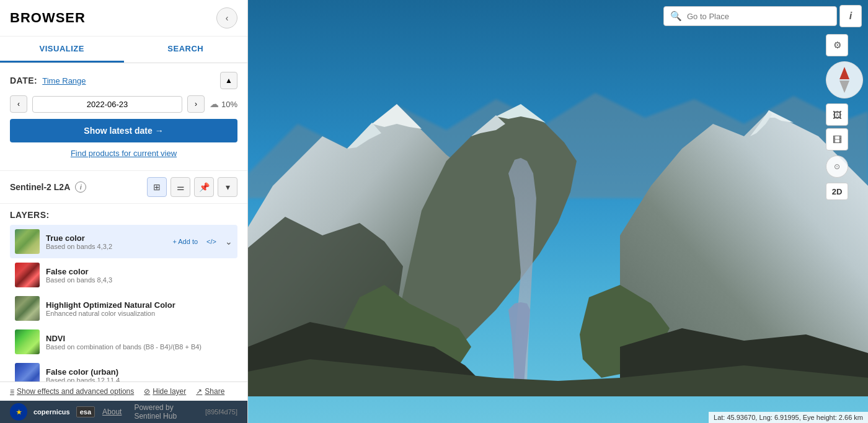 Image resolution: width=868 pixels, height=423 pixels. Describe the element at coordinates (837, 115) in the screenshot. I see `image-icon: 🖼` at that location.